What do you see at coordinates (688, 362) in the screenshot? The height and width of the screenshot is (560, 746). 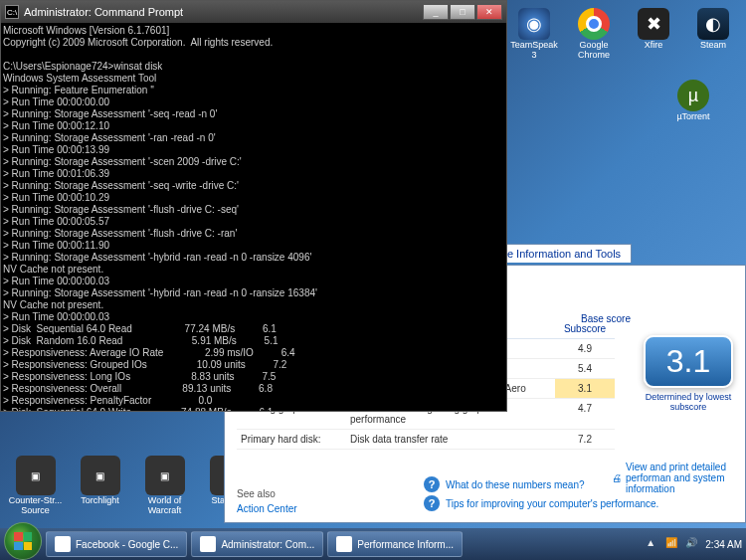 I see `base-score-value: 3.1` at bounding box center [688, 362].